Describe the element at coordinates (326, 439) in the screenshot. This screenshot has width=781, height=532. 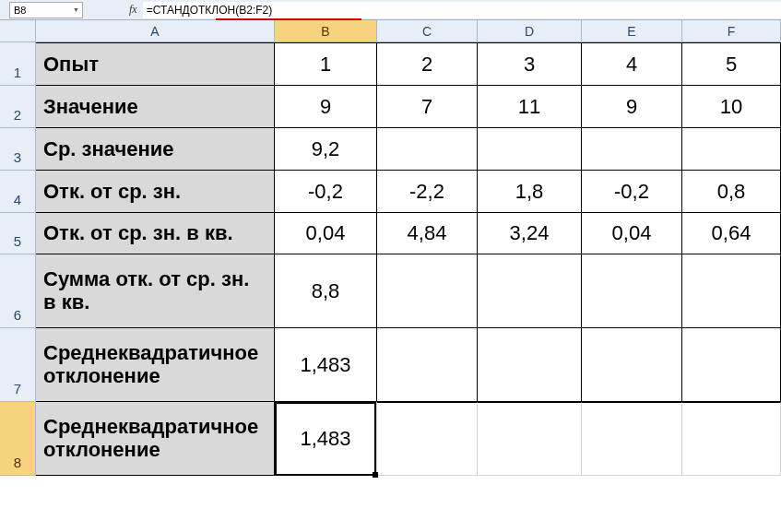
I see `cell-B8: 1,483` at that location.